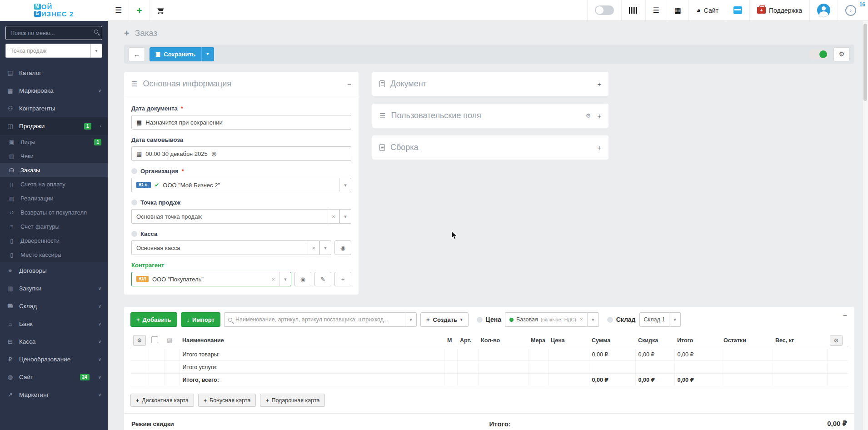  What do you see at coordinates (205, 279) in the screenshot?
I see `counterparty-field: ЮЛ ООО "Покупатель" ×` at bounding box center [205, 279].